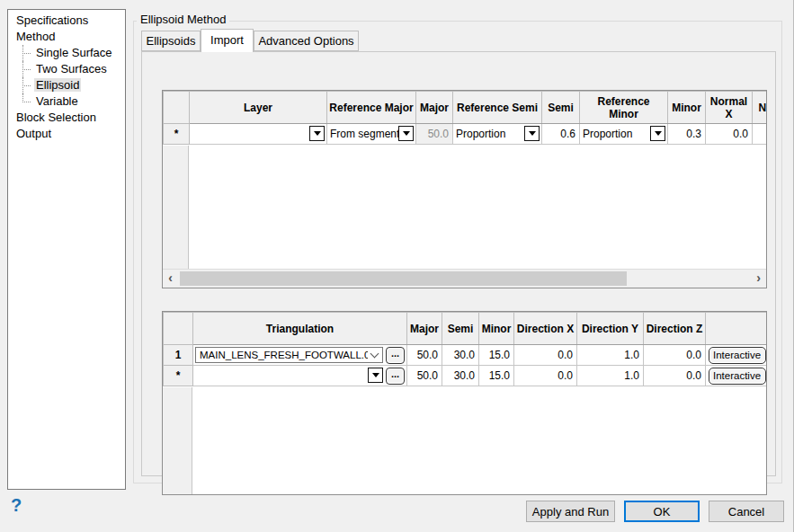 This screenshot has height=532, width=794. Describe the element at coordinates (317, 133) in the screenshot. I see `layer-dropdown-icon` at that location.